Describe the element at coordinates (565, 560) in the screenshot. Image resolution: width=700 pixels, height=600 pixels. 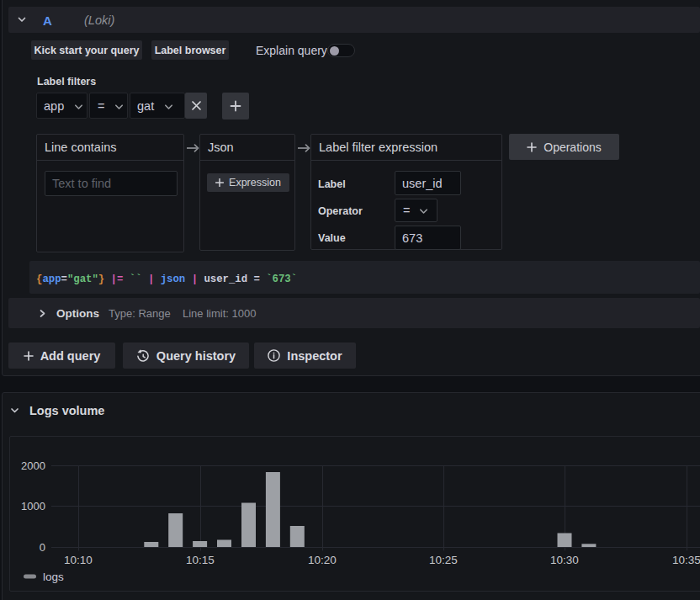
I see `svg-text: 10:30` at that location.